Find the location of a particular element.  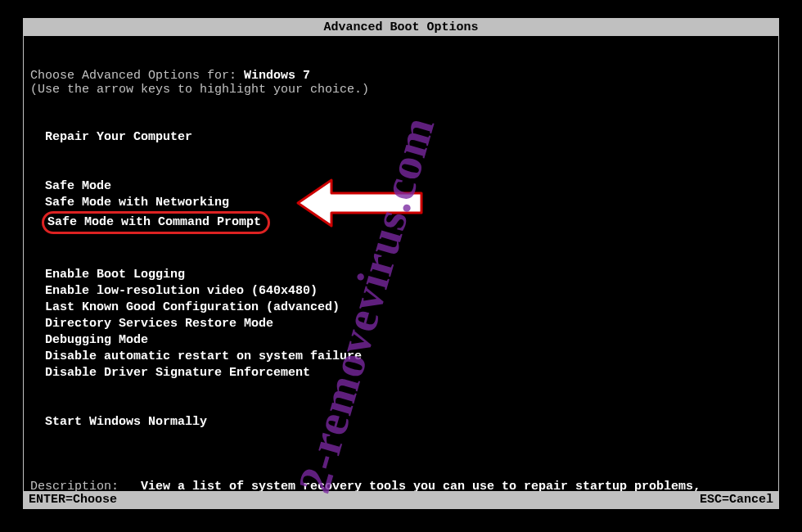

menu-item-low-res: Enable low-resolution video (640x480) is located at coordinates (408, 291).